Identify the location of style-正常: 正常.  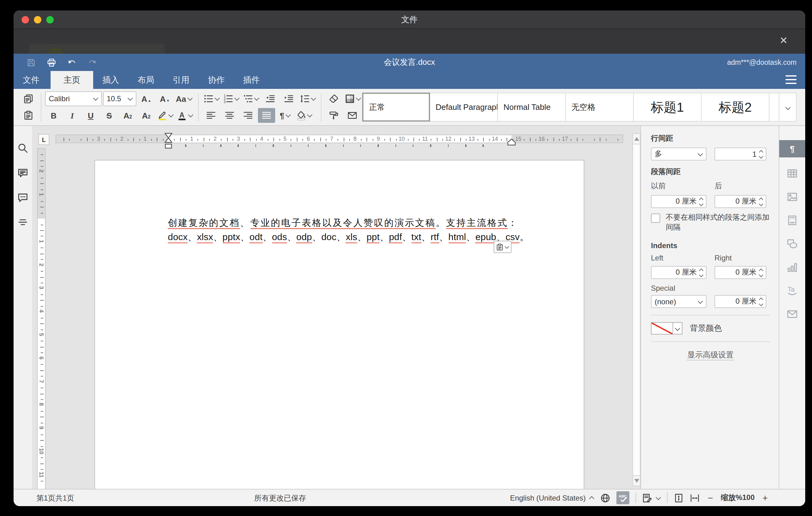
(396, 107).